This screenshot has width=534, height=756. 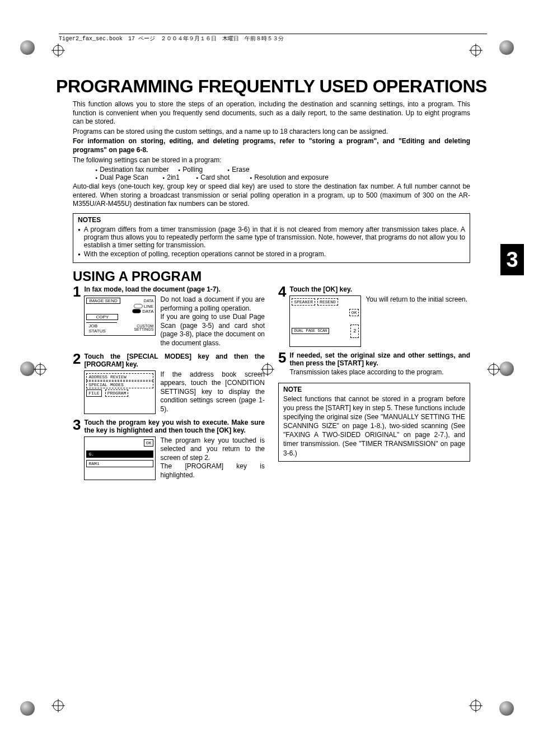 What do you see at coordinates (273, 38) in the screenshot?
I see `source-header: Tiger2_fax_sec.book 17 ページ ２００４年９月１６日 木曜…` at bounding box center [273, 38].